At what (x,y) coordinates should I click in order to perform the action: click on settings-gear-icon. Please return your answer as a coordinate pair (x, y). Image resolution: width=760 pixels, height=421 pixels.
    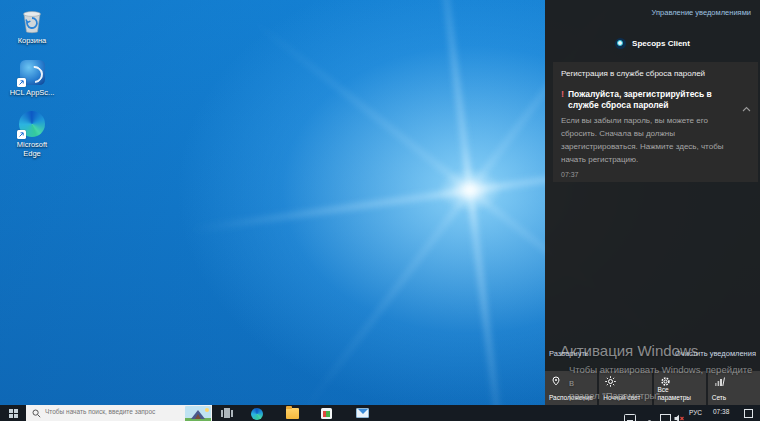
    Looking at the image, I should click on (666, 382).